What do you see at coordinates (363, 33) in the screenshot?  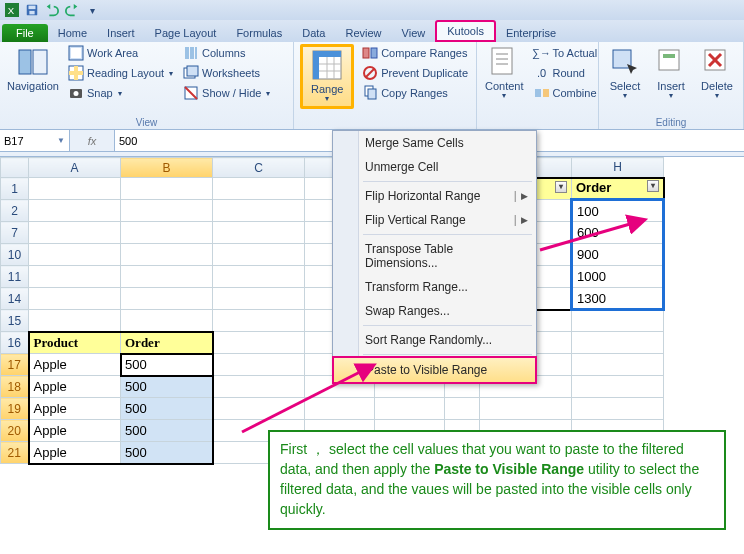 I see `tab-review: Review` at bounding box center [363, 33].